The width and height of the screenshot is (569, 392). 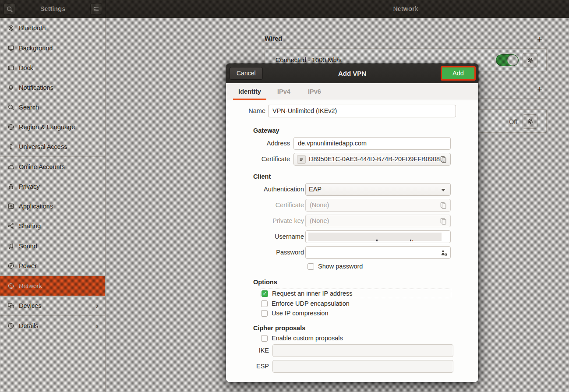 I want to click on details-icon, so click(x=11, y=326).